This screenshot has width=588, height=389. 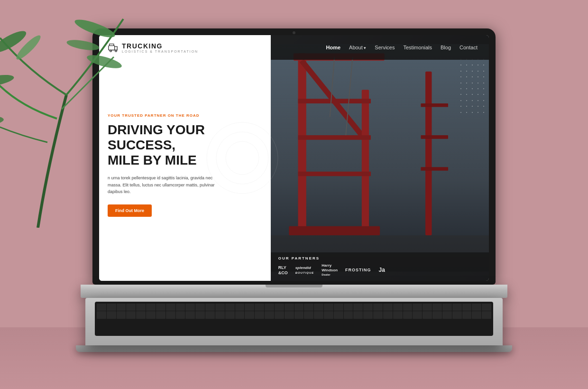 I want to click on palm-leaves-decoration, so click(x=66, y=114).